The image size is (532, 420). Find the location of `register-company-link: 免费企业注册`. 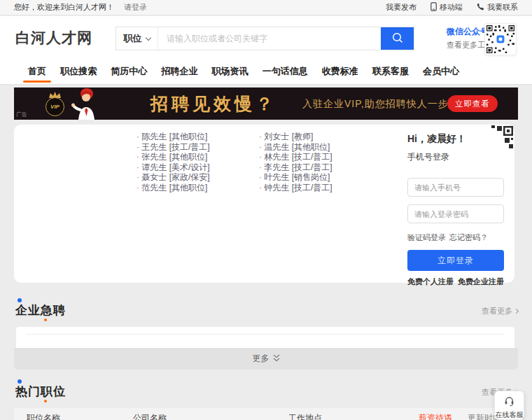

register-company-link: 免费企业注册 is located at coordinates (481, 281).